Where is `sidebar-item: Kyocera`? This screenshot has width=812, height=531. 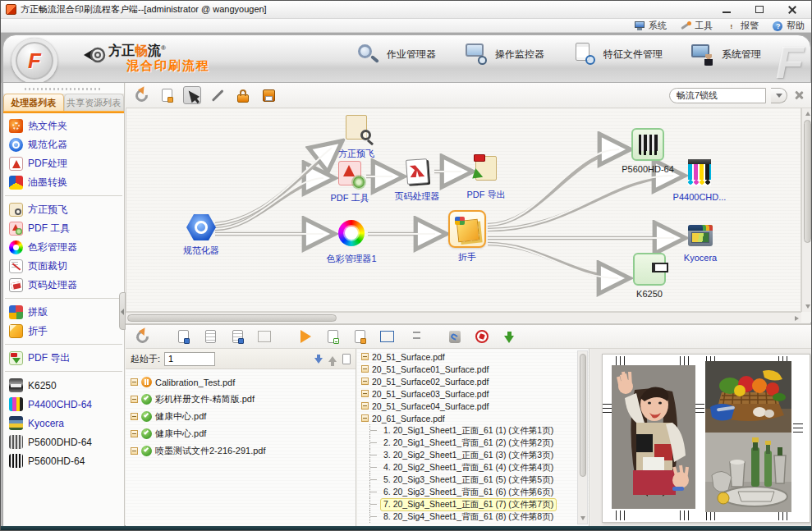 sidebar-item: Kyocera is located at coordinates (64, 423).